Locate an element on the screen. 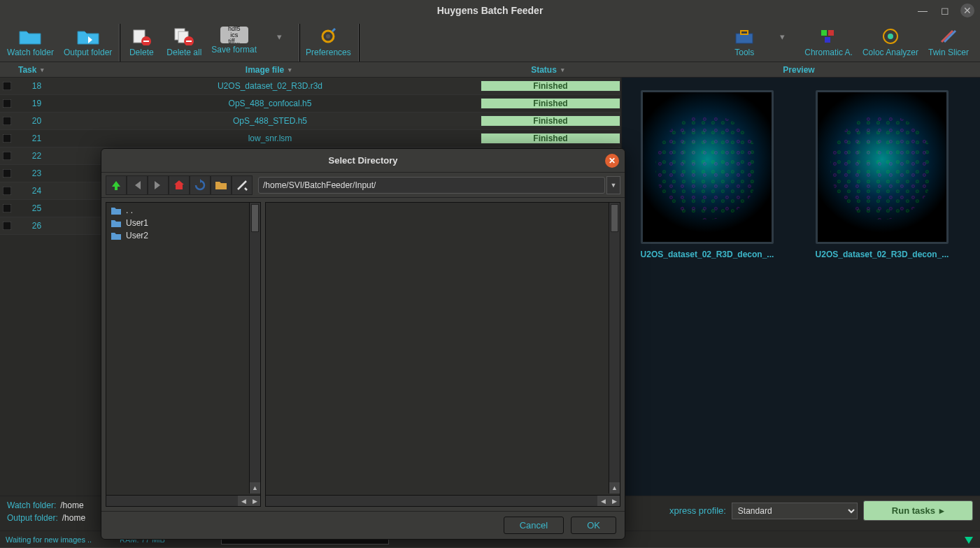  tools-dropdown: ▾ is located at coordinates (782, 42).